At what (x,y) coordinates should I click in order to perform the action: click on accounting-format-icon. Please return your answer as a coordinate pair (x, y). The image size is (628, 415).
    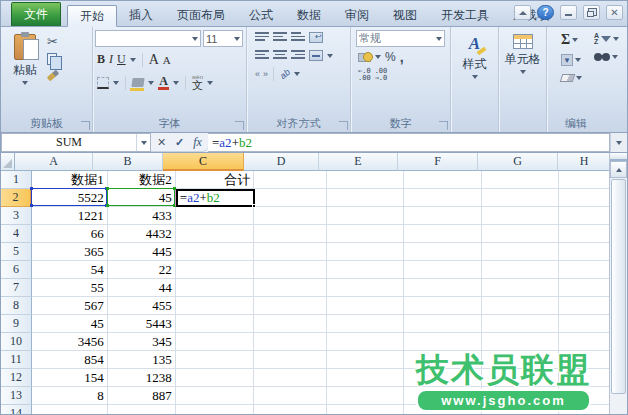
    Looking at the image, I should click on (364, 58).